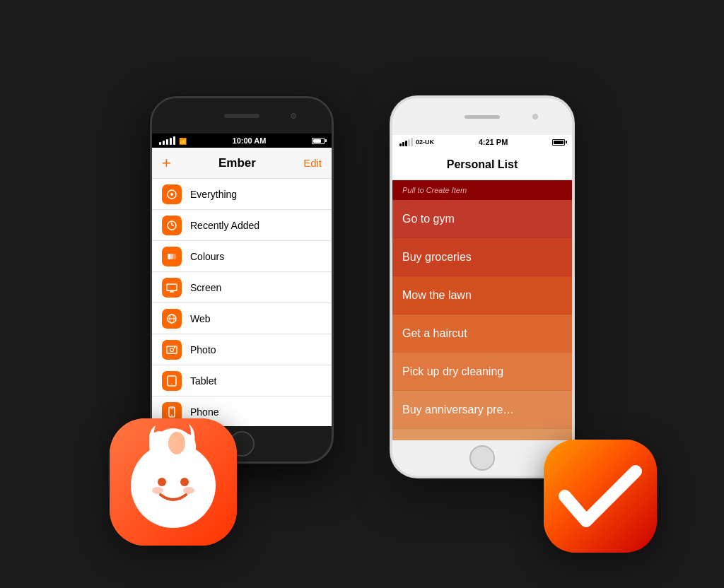  What do you see at coordinates (452, 372) in the screenshot?
I see `todo-text-4: Pick up dry cleaning` at bounding box center [452, 372].